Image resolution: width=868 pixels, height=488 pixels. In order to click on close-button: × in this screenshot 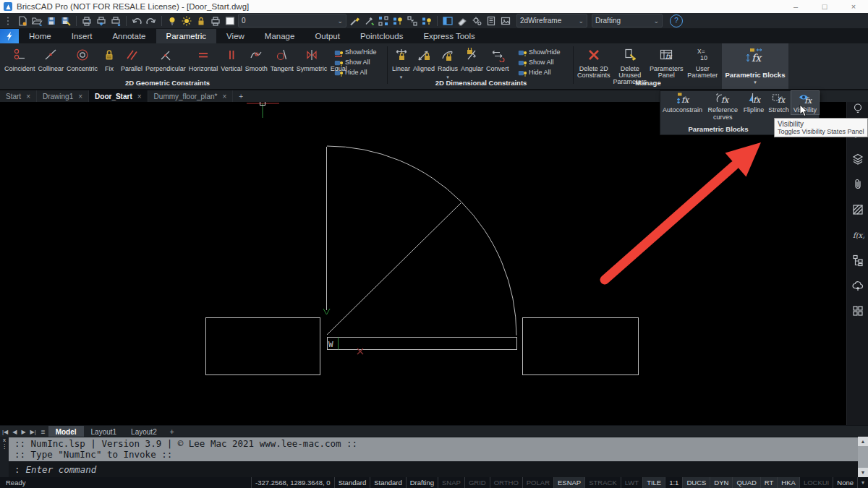, I will do `click(854, 7)`.